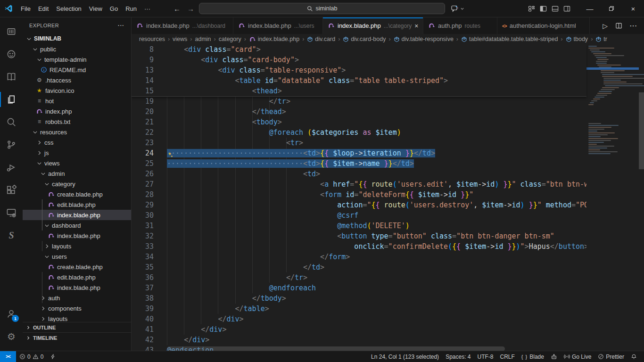 This screenshot has height=362, width=644. I want to click on menu-item-edit: Edit, so click(43, 8).